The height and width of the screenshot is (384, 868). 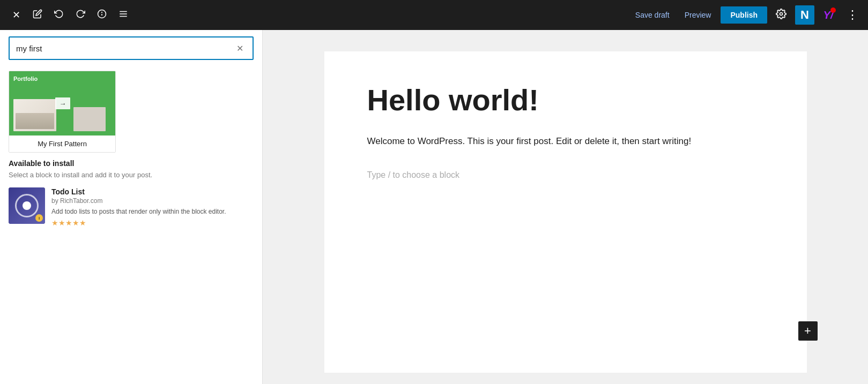 What do you see at coordinates (781, 15) in the screenshot?
I see `gear-icon` at bounding box center [781, 15].